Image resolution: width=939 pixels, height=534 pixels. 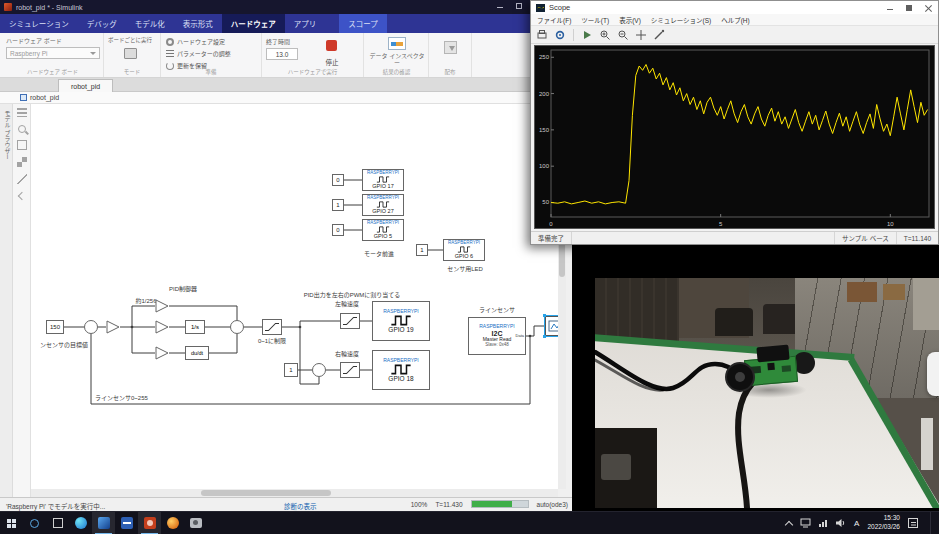 What do you see at coordinates (198, 54) in the screenshot?
I see `tune-parameters-button: パラメーターの調整` at bounding box center [198, 54].